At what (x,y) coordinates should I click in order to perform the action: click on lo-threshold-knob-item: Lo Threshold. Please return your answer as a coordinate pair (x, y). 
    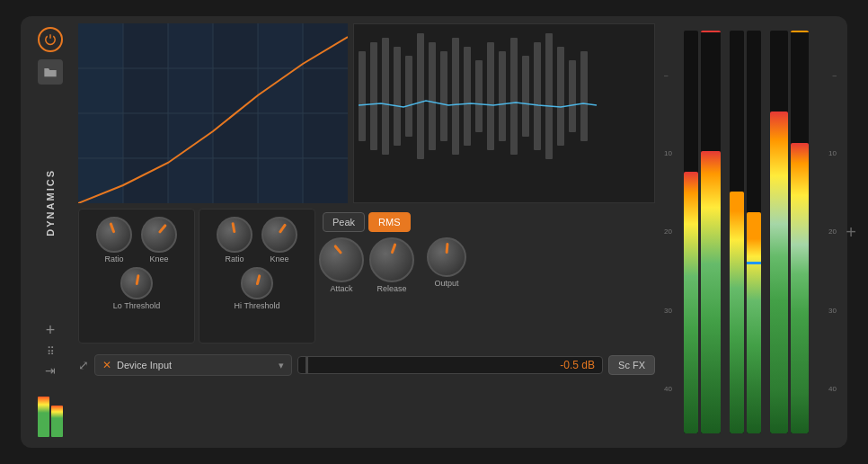
    Looking at the image, I should click on (137, 289).